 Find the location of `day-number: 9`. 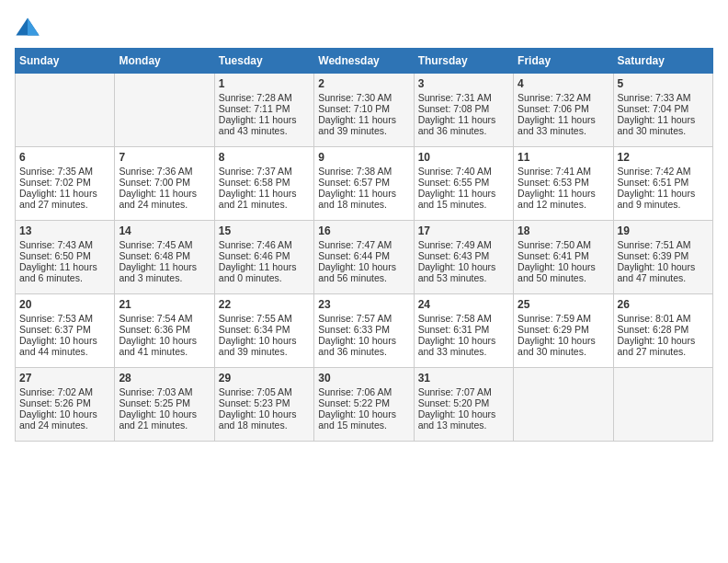

day-number: 9 is located at coordinates (364, 157).